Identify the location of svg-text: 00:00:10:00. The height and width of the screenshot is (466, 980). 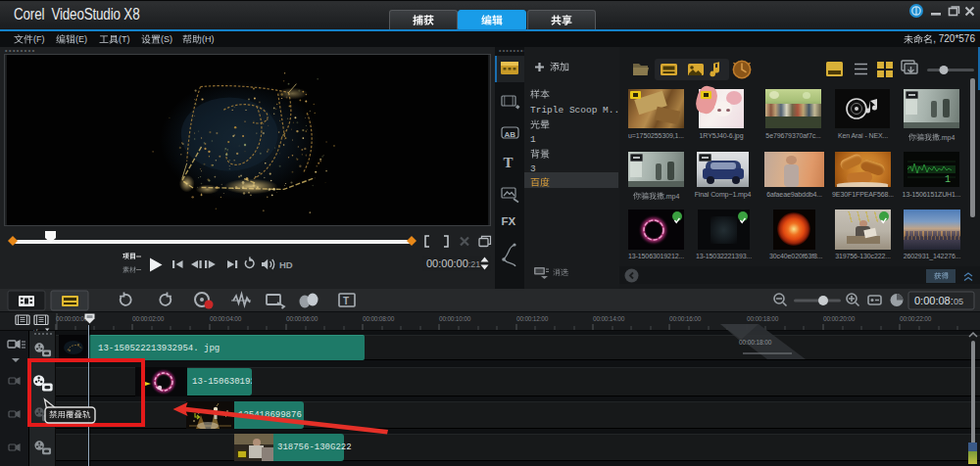
(455, 319).